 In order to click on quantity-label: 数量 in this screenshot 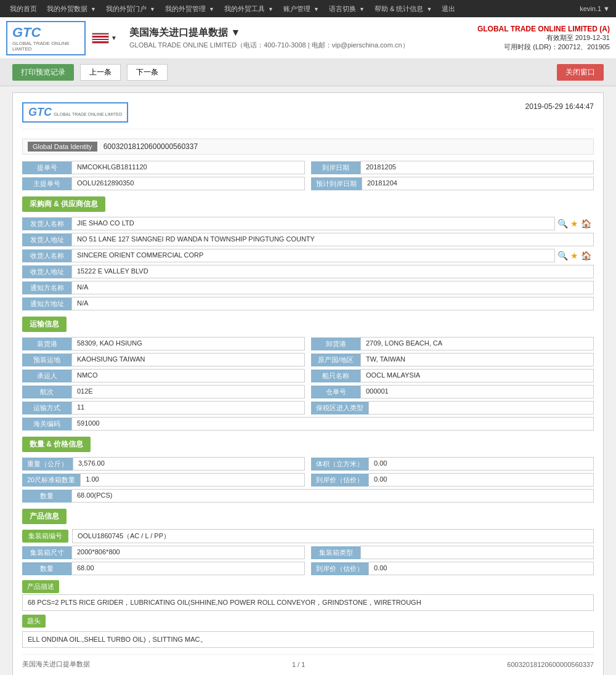, I will do `click(47, 496)`.